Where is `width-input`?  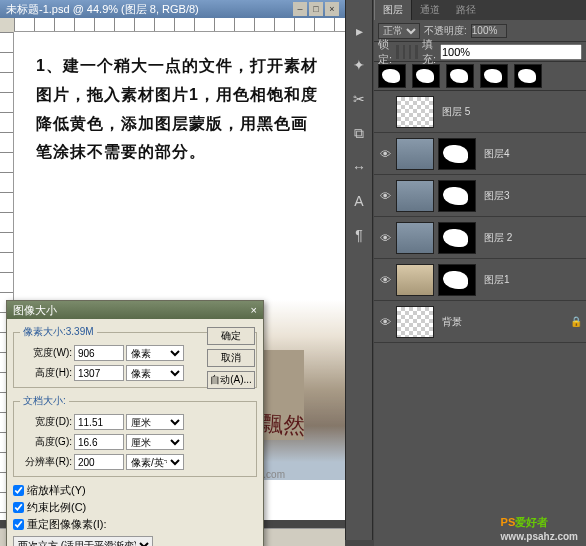
width-input is located at coordinates (99, 353).